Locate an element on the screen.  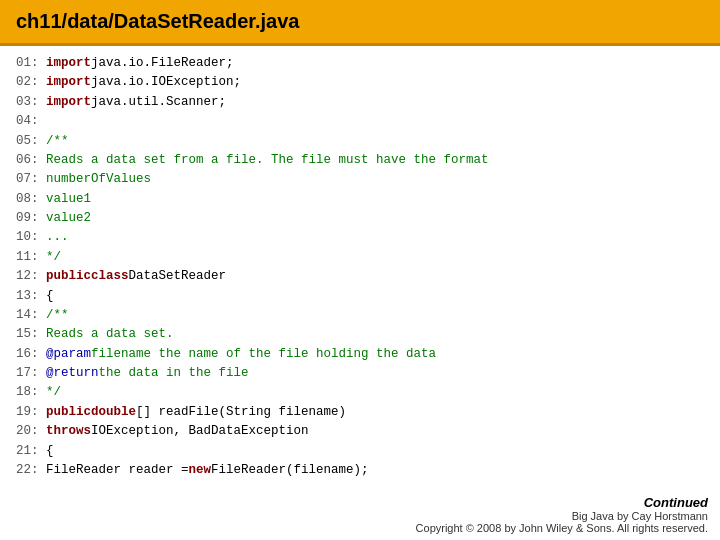
line-number: 16: is located at coordinates (31, 354).